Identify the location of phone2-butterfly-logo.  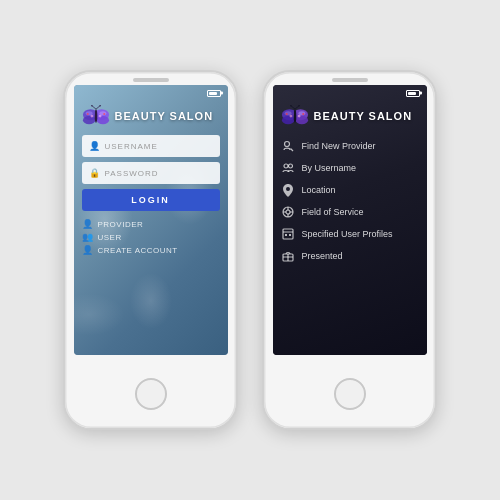
(295, 116).